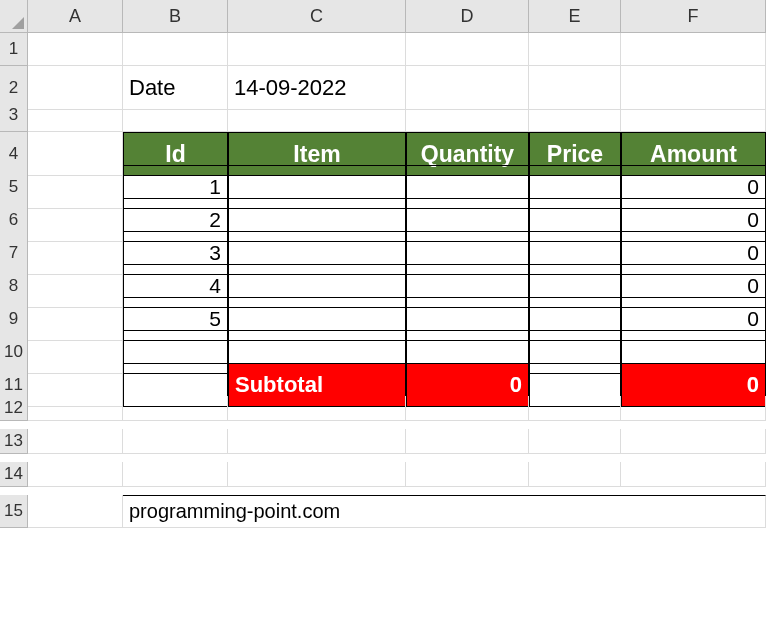 The width and height of the screenshot is (766, 634). Describe the element at coordinates (14, 408) in the screenshot. I see `row-head-12: 12` at that location.